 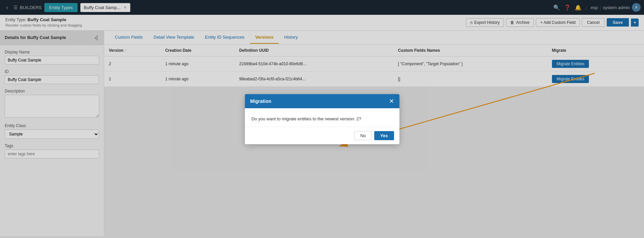 I want to click on modal-close-button: ✕, so click(x=392, y=101).